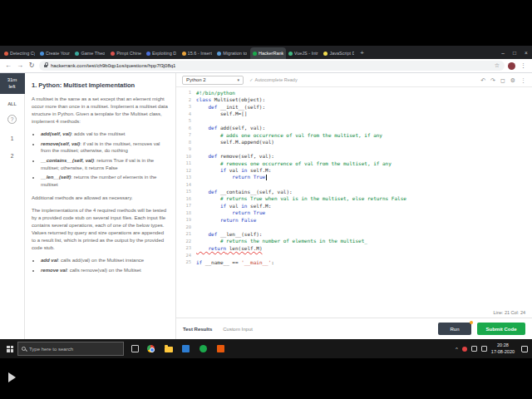 This screenshot has width=532, height=399. Describe the element at coordinates (354, 143) in the screenshot. I see `code-line: 8 self.M.append(val)` at that location.